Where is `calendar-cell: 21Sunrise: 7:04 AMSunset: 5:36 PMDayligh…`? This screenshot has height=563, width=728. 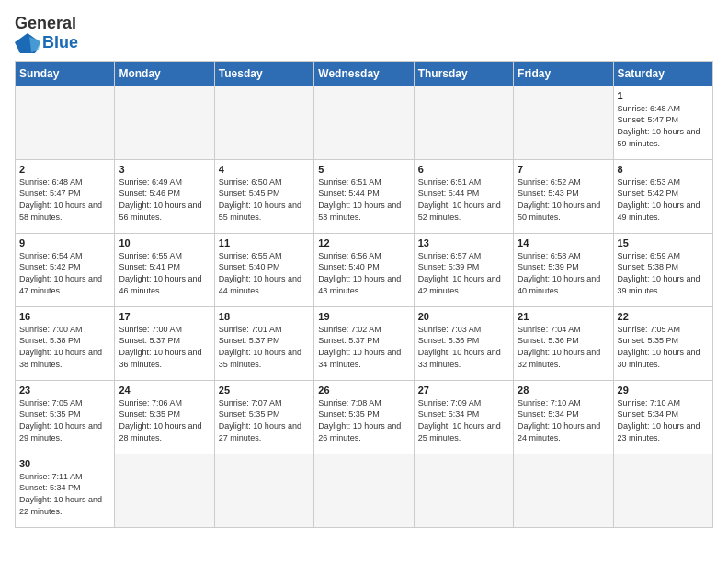
calendar-cell: 21Sunrise: 7:04 AMSunset: 5:36 PMDayligh… is located at coordinates (563, 343).